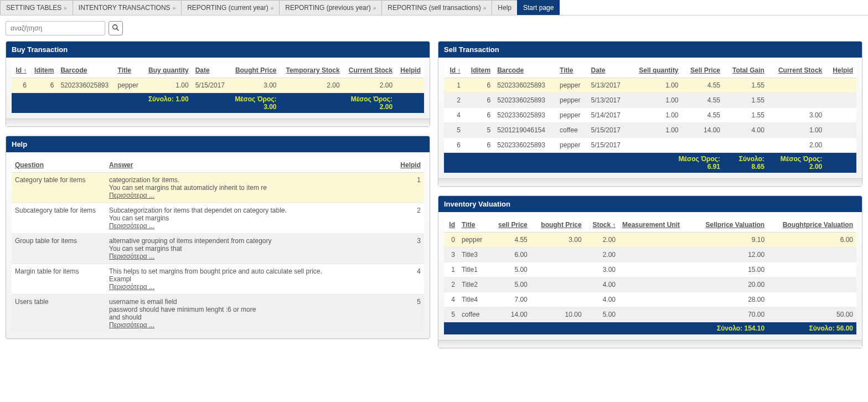 The width and height of the screenshot is (868, 402). What do you see at coordinates (703, 71) in the screenshot?
I see `col-sellprice: Sell Price` at bounding box center [703, 71].